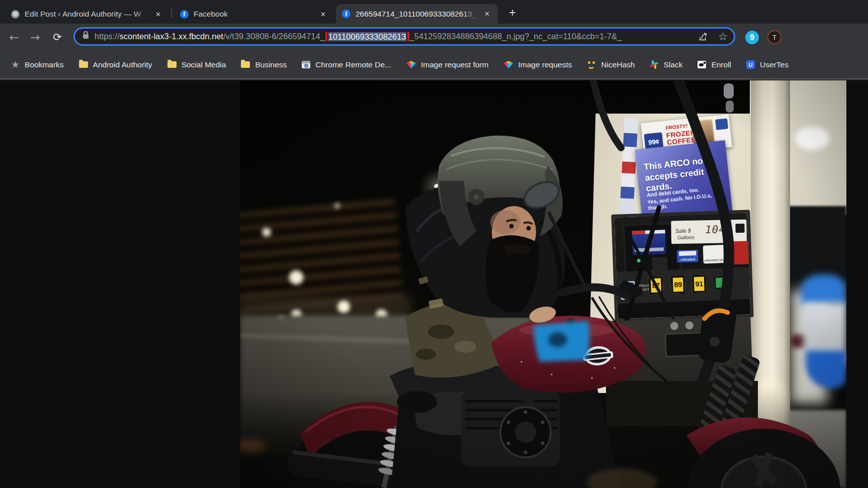 This screenshot has height=488, width=868. I want to click on bookmark-label: Image request form, so click(455, 65).